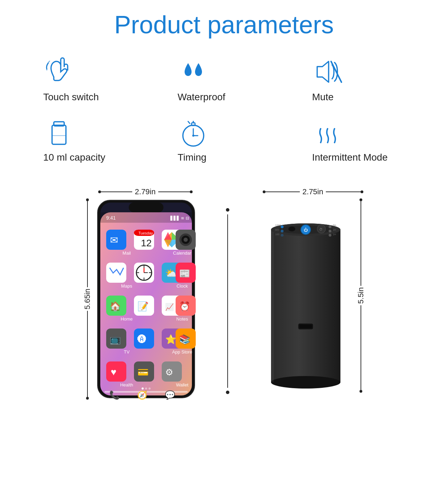  What do you see at coordinates (361, 200) in the screenshot?
I see `diffuser-height-dot-top` at bounding box center [361, 200].